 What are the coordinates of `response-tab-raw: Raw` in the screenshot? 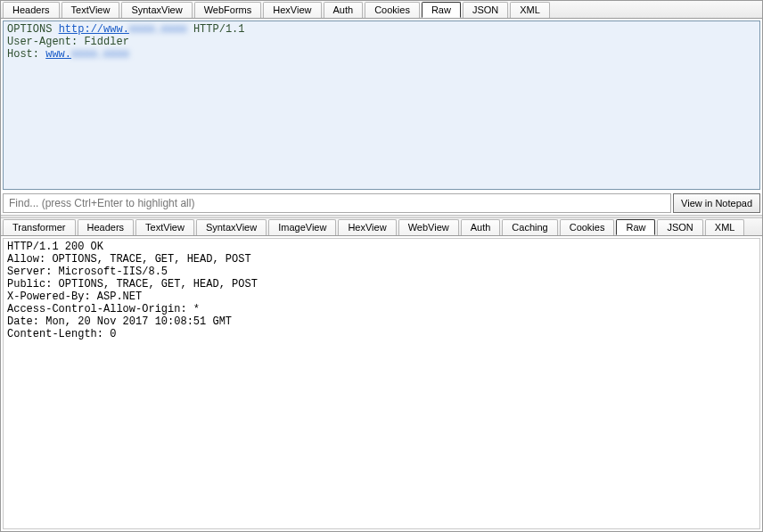 It's located at (636, 227).